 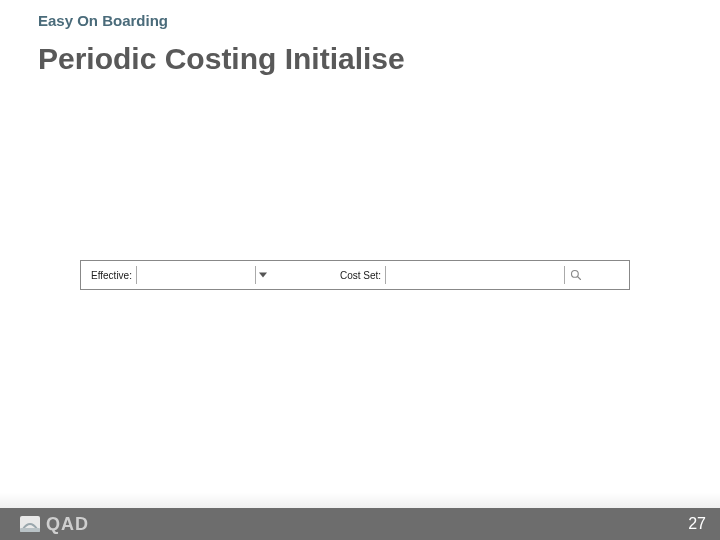 What do you see at coordinates (576, 275) in the screenshot?
I see `costset-lookup-button` at bounding box center [576, 275].